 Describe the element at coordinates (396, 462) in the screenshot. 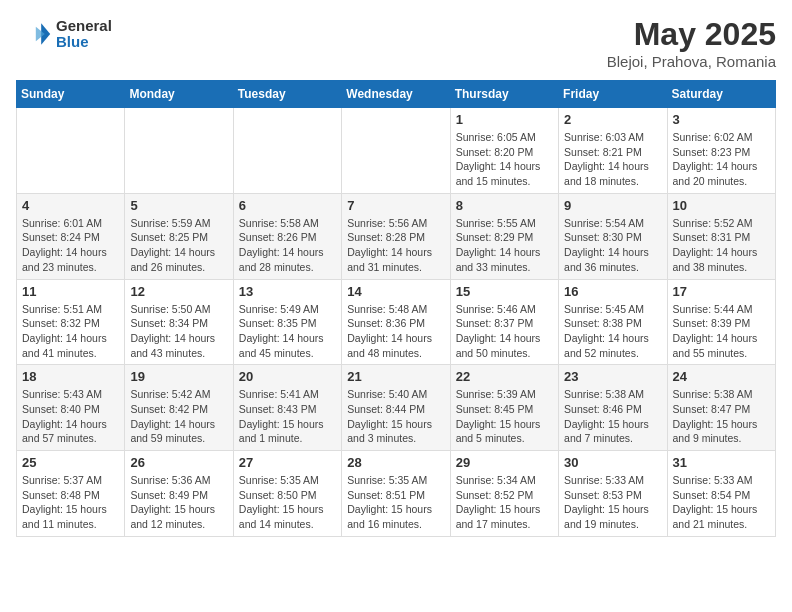

I see `day-number: 28` at that location.